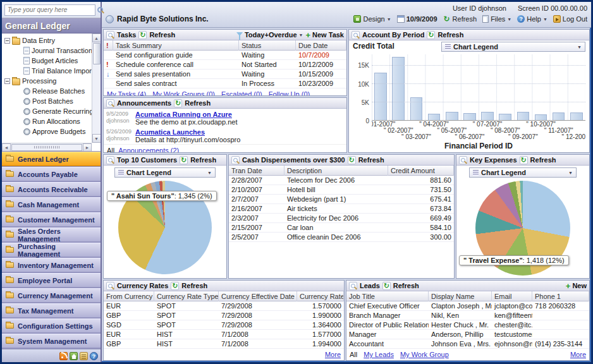 The height and width of the screenshot is (364, 593). What do you see at coordinates (425, 355) in the screenshot?
I see `lead-filter-link: My Work Group` at bounding box center [425, 355].